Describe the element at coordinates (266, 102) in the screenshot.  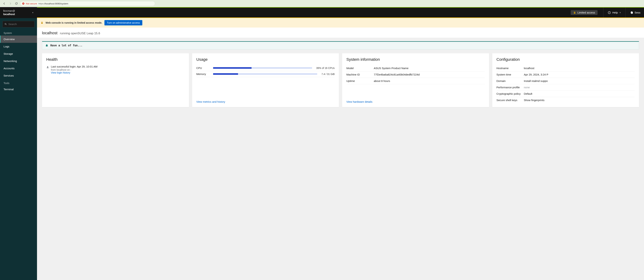
I see `view-metrics-link: View metrics and history` at that location.